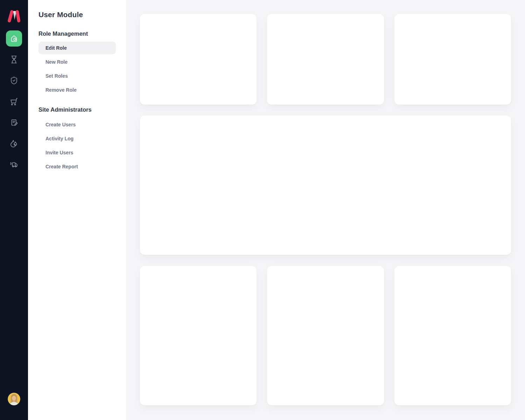 This screenshot has width=525, height=420. What do you see at coordinates (77, 140) in the screenshot?
I see `section-site-administrators: Site Administrators Create Users Activit…` at bounding box center [77, 140].